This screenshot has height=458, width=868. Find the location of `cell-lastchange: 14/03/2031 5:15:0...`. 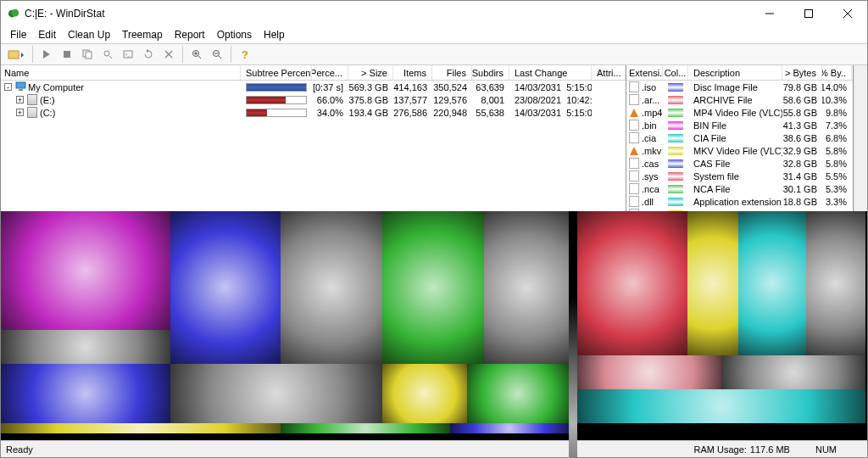

cell-lastchange: 14/03/2031 5:15:0... is located at coordinates (551, 113).